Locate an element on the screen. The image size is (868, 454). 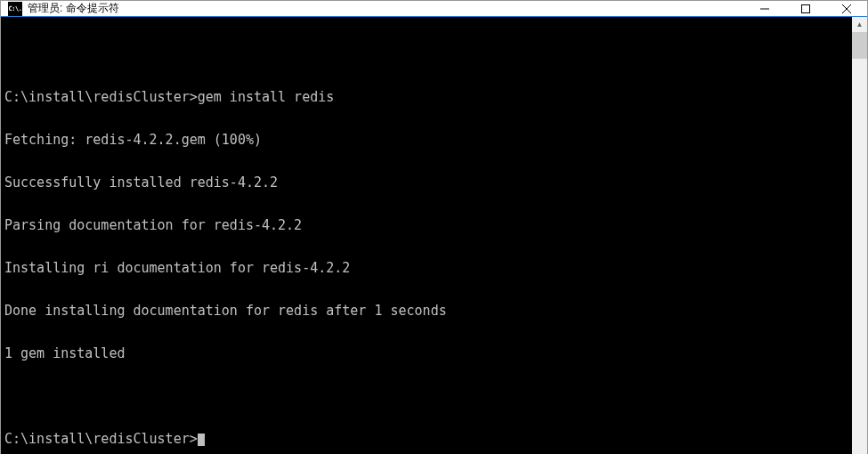
maximize-button is located at coordinates (806, 9).